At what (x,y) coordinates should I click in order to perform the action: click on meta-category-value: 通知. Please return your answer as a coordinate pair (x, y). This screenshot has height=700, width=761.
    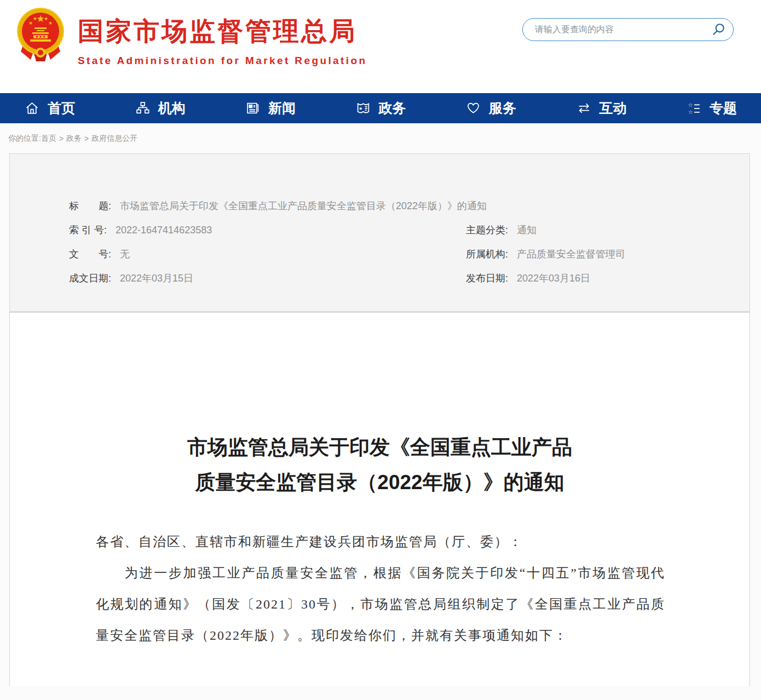
    Looking at the image, I should click on (527, 230).